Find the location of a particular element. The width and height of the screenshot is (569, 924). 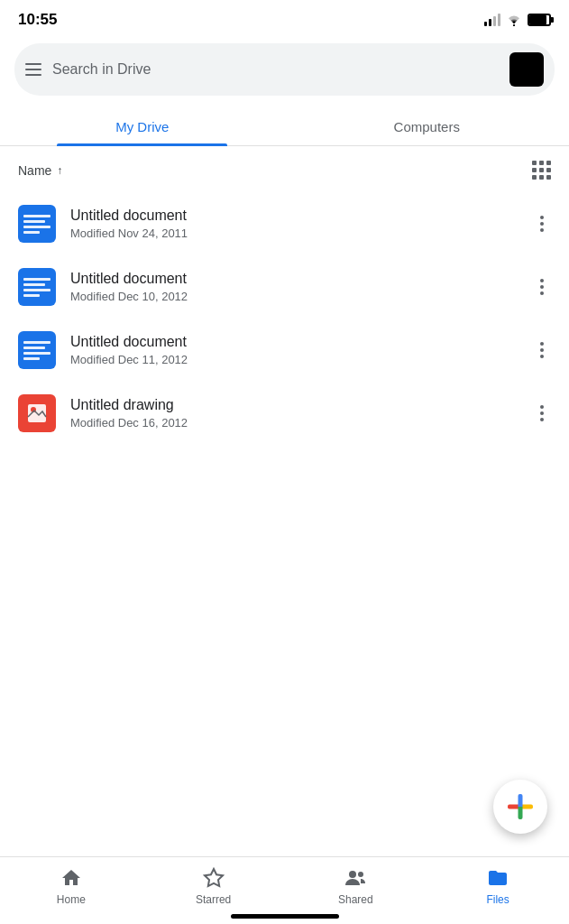

search-bar: Search in Drive is located at coordinates (285, 69).